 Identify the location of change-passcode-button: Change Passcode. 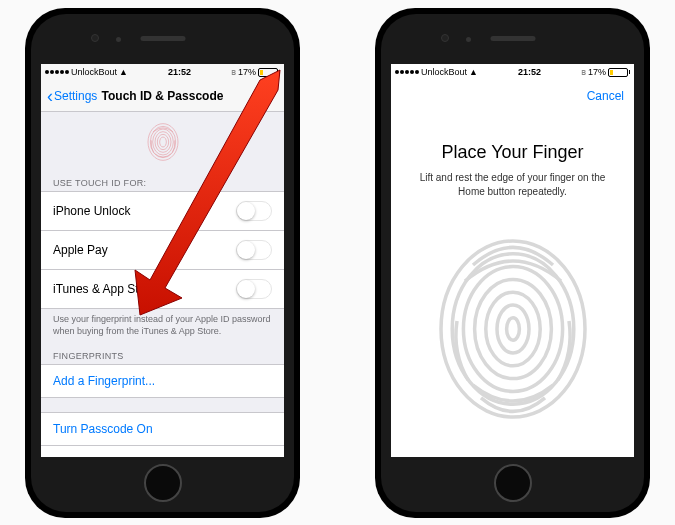
(162, 451).